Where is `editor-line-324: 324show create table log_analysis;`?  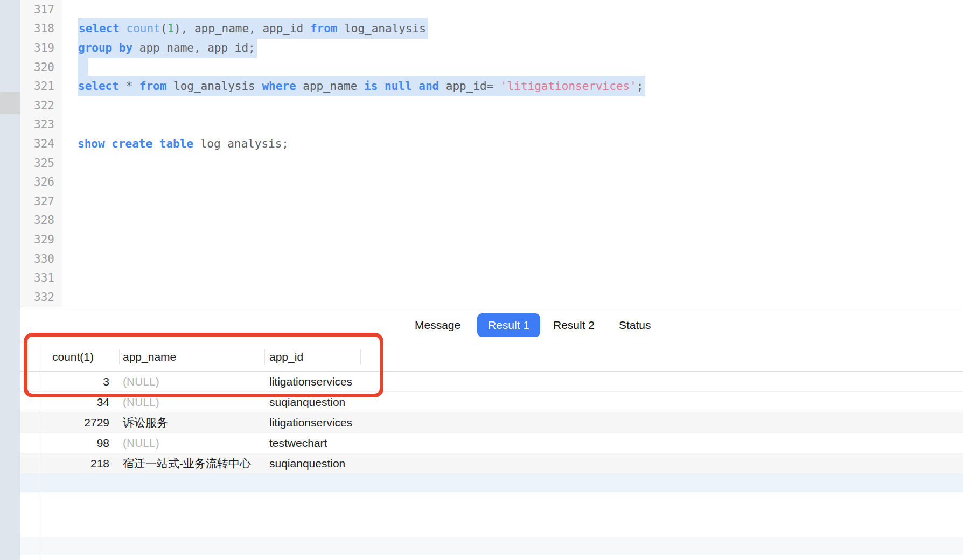 editor-line-324: 324show create table log_analysis; is located at coordinates (492, 144).